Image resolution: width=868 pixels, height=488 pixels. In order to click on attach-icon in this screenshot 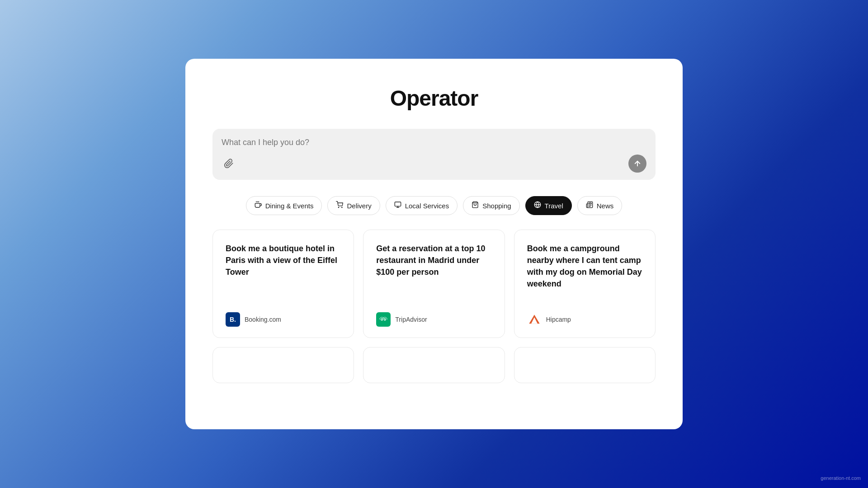, I will do `click(229, 164)`.